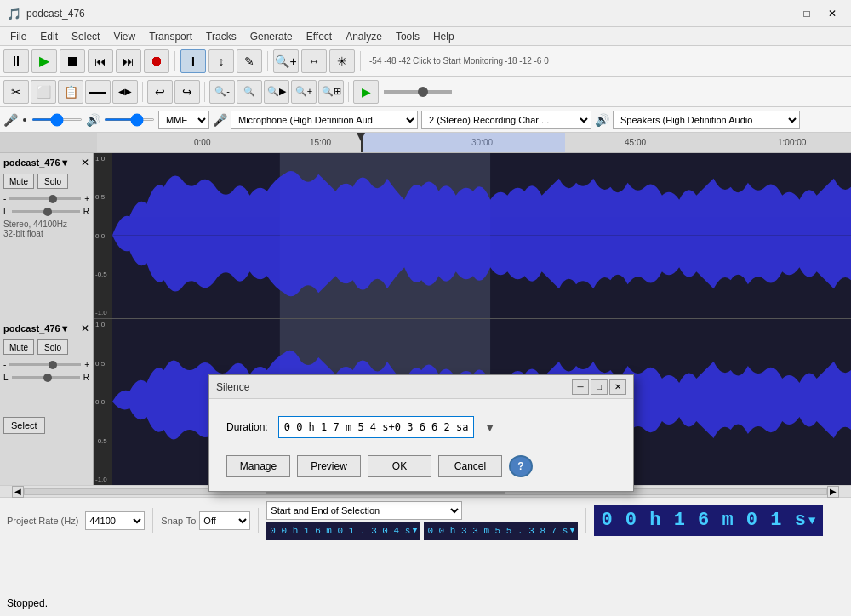 This screenshot has height=616, width=851. I want to click on menu-view: View, so click(124, 37).